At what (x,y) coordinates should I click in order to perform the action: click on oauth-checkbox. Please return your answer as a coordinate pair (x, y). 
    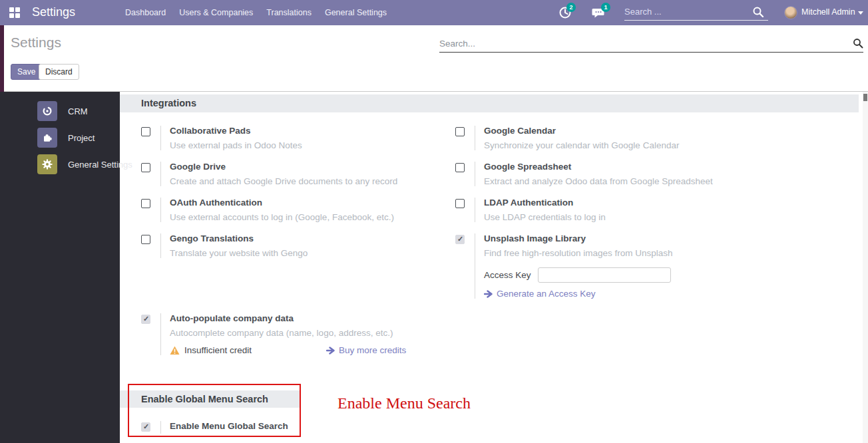
    Looking at the image, I should click on (146, 204).